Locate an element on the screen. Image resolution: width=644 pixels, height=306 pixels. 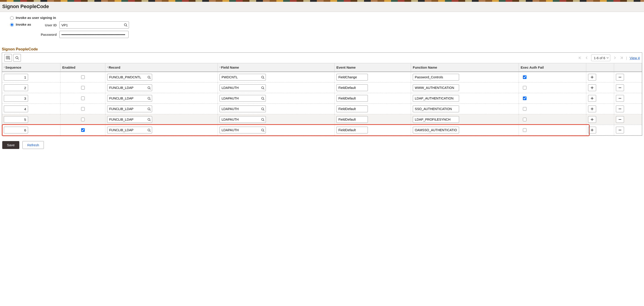
userid-lookup is located at coordinates (94, 25).